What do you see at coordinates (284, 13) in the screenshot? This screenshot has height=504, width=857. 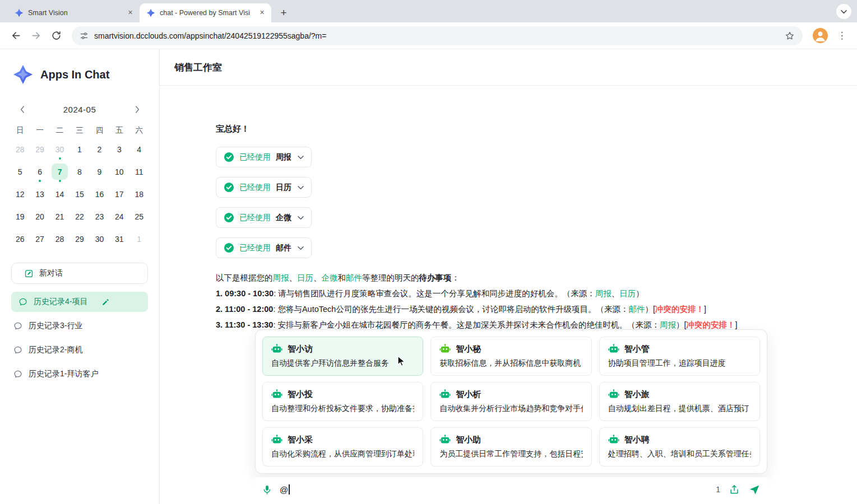 I see `new-tab-button: +` at bounding box center [284, 13].